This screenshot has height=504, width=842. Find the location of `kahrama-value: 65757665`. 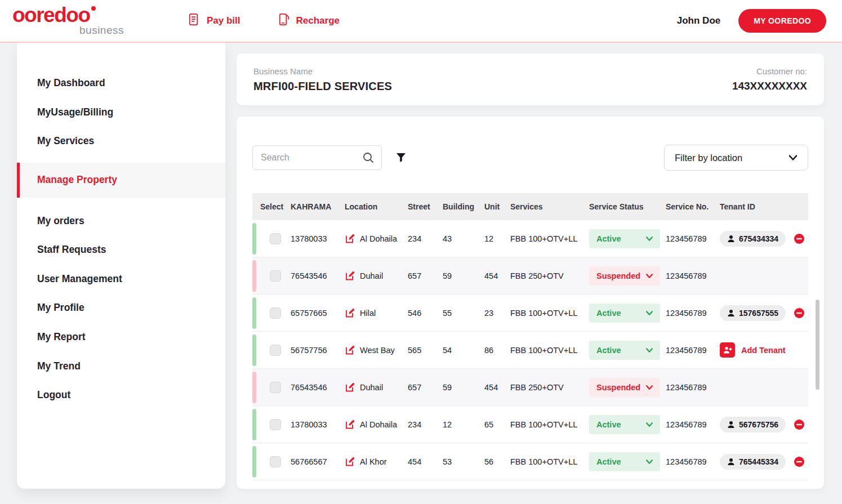

kahrama-value: 65757665 is located at coordinates (318, 313).